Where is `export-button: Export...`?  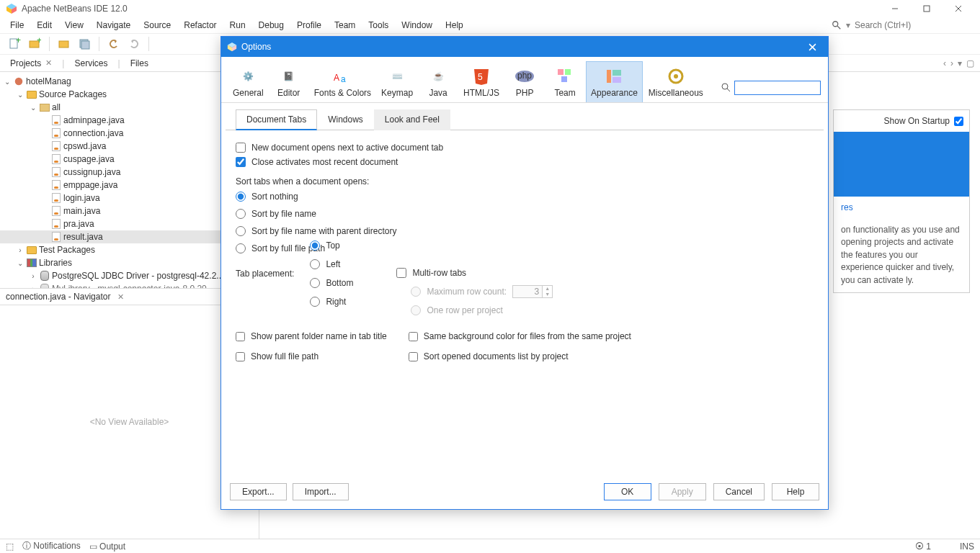
export-button: Export... is located at coordinates (258, 492).